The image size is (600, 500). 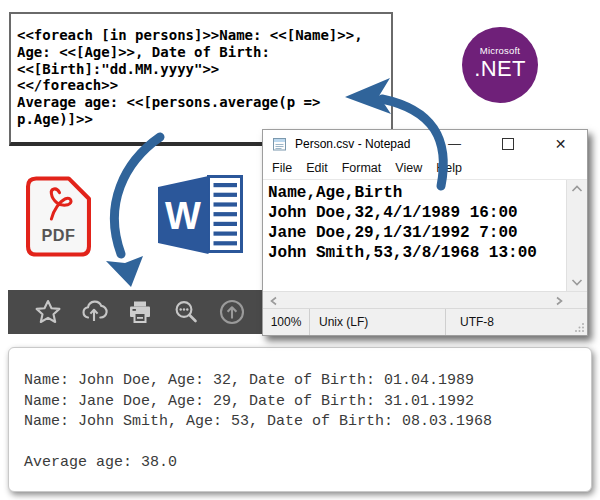 I want to click on csv-line: Name,Age,Birth, so click(x=417, y=193).